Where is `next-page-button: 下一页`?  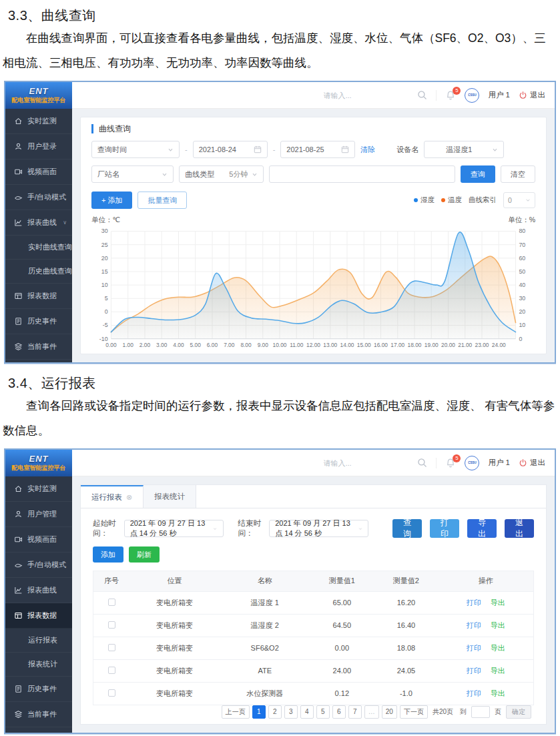 next-page-button: 下一页 is located at coordinates (414, 712).